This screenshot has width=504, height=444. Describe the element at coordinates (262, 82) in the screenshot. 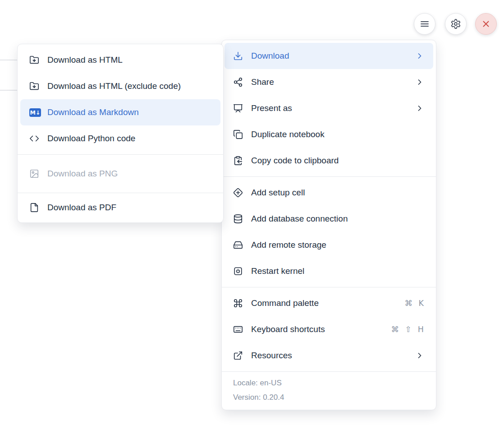

I see `menu-item-label: Share` at that location.